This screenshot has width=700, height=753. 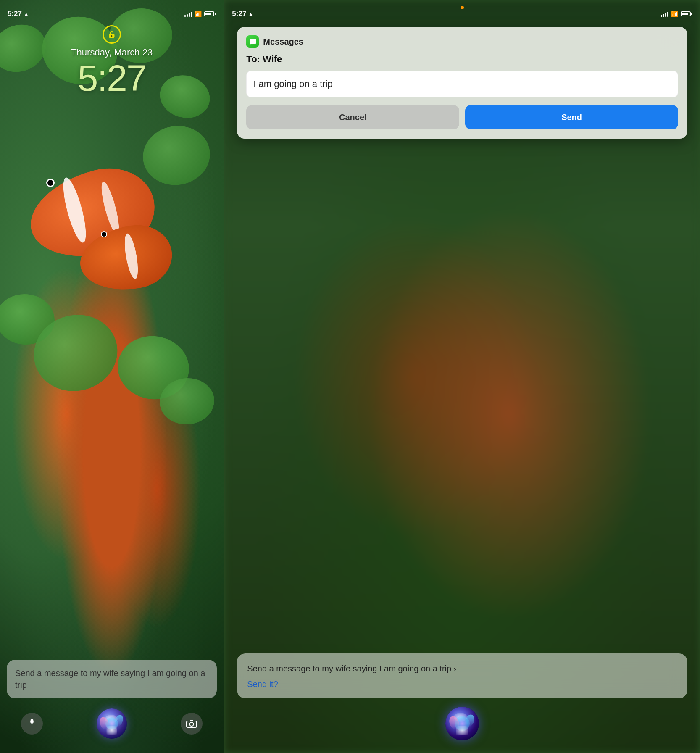 I want to click on battery-fill-left, so click(x=208, y=14).